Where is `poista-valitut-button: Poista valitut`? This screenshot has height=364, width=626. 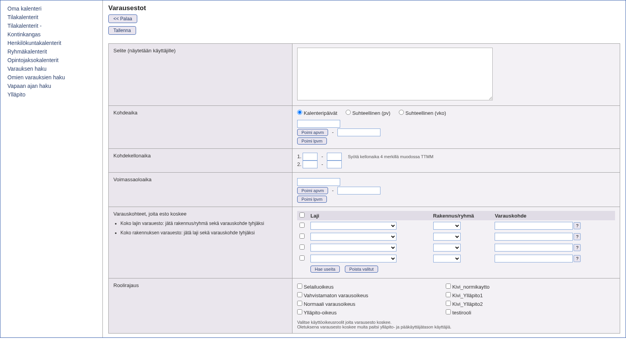 poista-valitut-button: Poista valitut is located at coordinates (361, 269).